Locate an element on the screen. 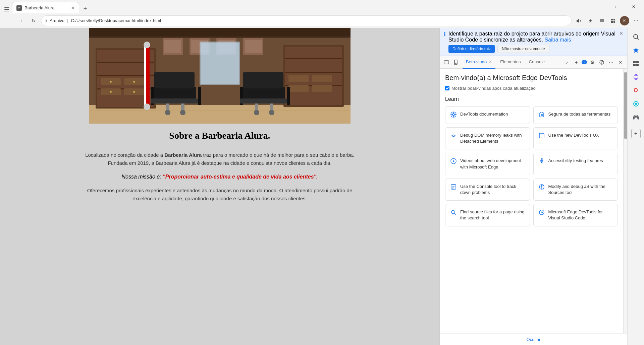 This screenshot has width=644, height=345. more-btn: ⋯ is located at coordinates (636, 21).